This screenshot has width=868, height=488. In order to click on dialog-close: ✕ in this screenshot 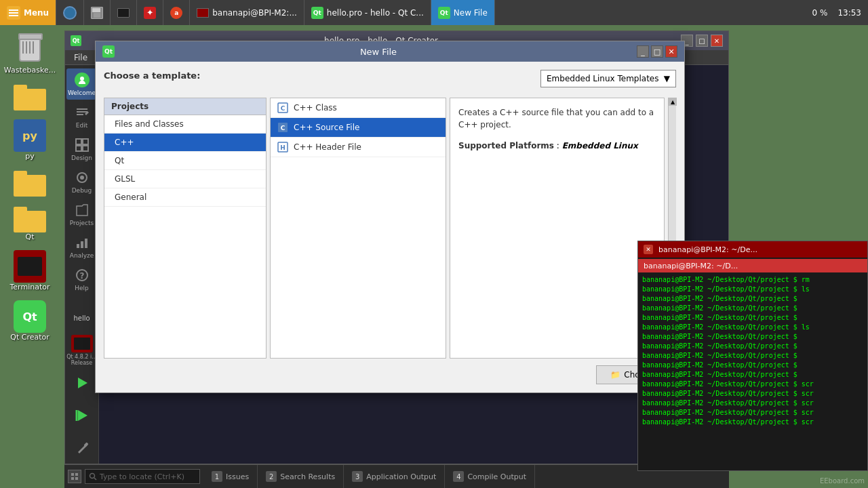, I will do `click(671, 52)`.